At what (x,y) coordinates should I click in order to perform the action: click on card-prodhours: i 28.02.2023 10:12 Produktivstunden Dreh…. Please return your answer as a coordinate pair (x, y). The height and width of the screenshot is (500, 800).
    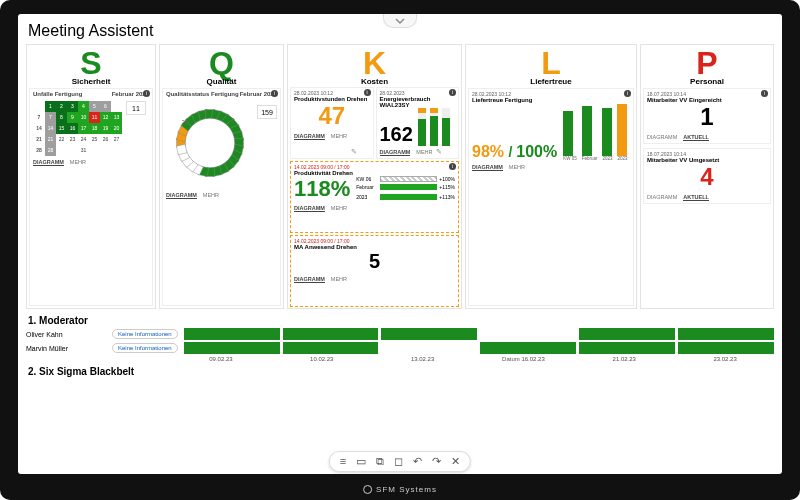
    Looking at the image, I should click on (332, 123).